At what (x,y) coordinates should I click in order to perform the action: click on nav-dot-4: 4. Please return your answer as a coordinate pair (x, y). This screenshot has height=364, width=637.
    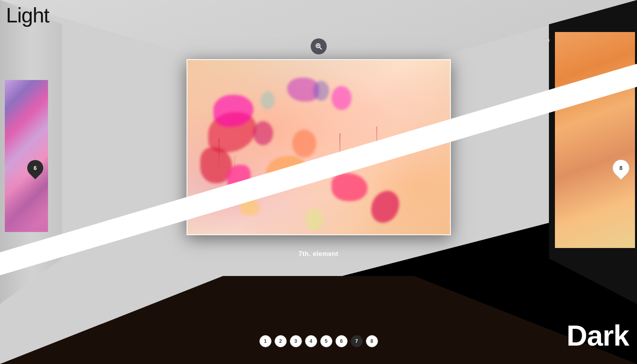
    Looking at the image, I should click on (311, 341).